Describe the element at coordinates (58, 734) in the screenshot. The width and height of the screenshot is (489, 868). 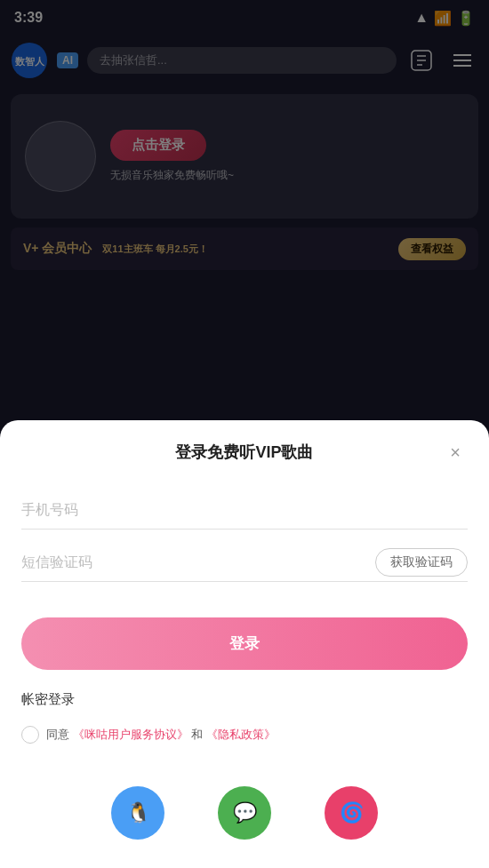
I see `agreement-agree-text: 同意` at that location.